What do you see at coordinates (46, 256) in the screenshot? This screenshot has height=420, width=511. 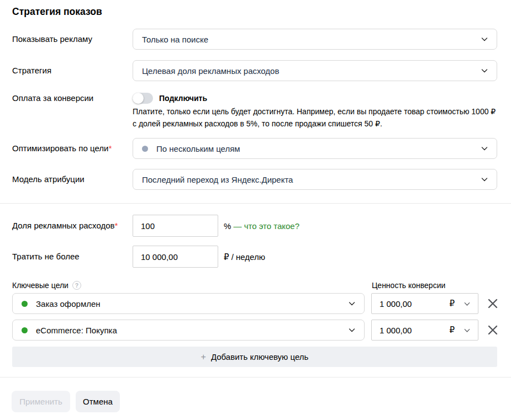 I see `weekly-limit-label: Тратить не более` at bounding box center [46, 256].